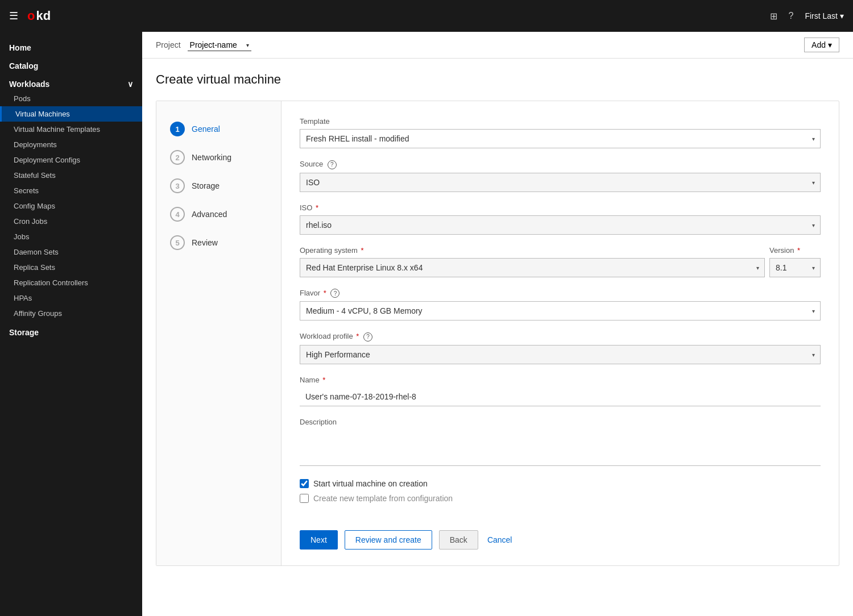 This screenshot has width=853, height=616. I want to click on sidebar-item-jobs: Jobs, so click(71, 236).